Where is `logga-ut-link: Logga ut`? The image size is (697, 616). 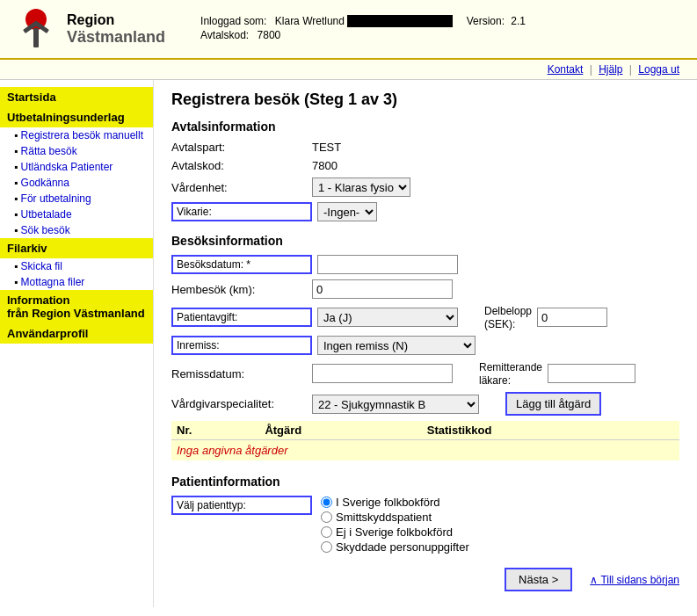 logga-ut-link: Logga ut is located at coordinates (659, 69).